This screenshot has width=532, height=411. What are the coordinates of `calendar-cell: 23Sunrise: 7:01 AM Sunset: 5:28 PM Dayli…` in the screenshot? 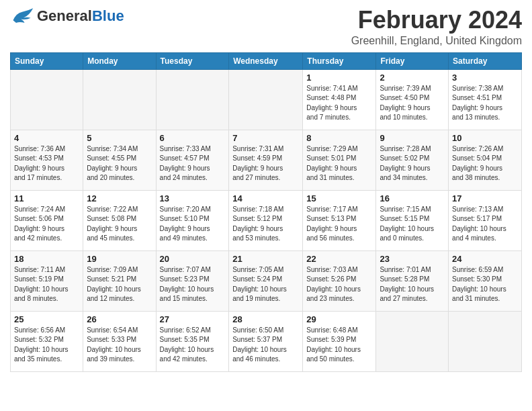 It's located at (412, 281).